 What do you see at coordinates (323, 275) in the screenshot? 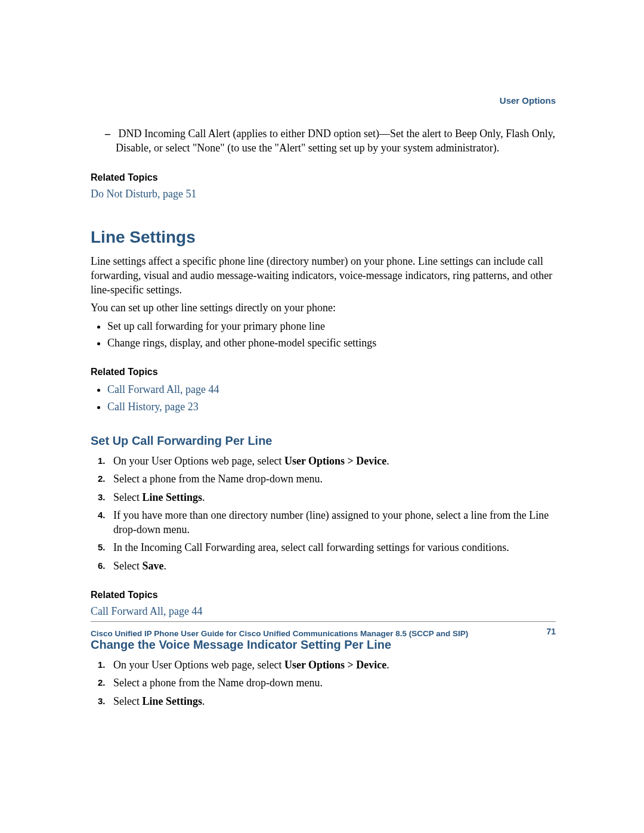
I see `line-settings-p1: Line settings affect a specific phone li…` at bounding box center [323, 275].